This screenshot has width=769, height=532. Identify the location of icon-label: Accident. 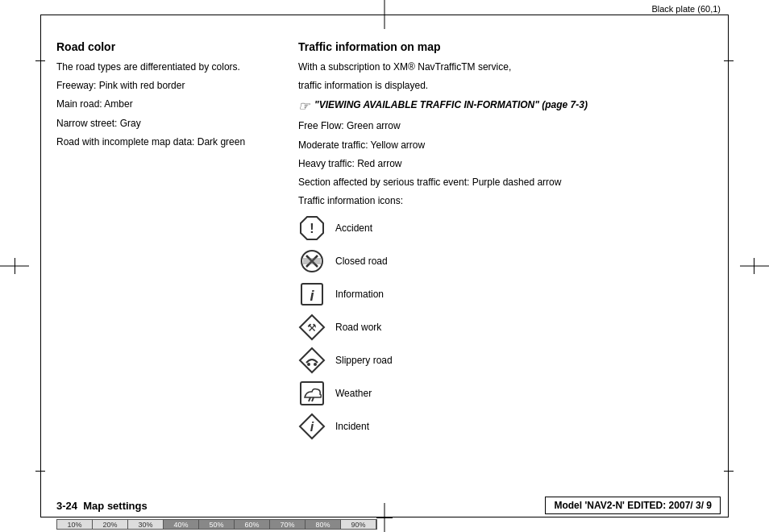
(354, 228).